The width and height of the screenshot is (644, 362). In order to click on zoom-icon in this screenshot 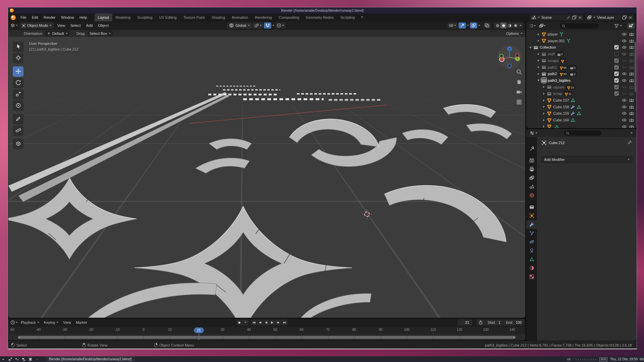, I will do `click(519, 72)`.